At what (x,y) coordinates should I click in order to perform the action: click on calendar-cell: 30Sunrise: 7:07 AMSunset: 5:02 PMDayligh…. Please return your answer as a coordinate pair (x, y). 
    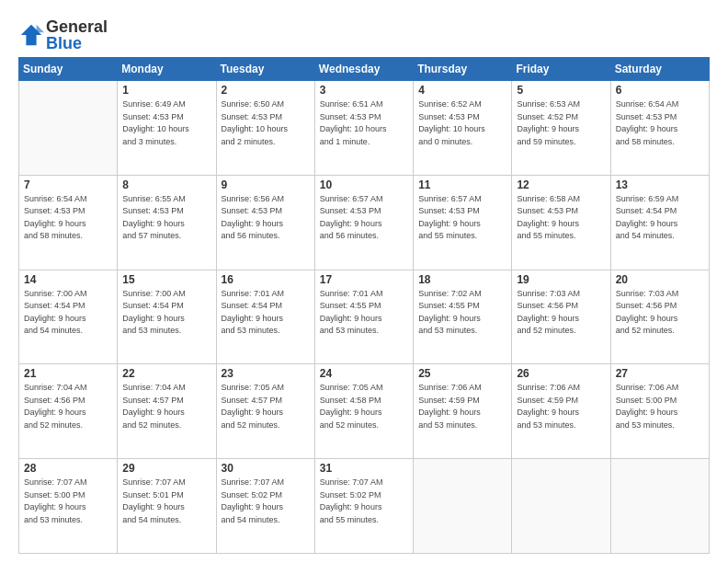
    Looking at the image, I should click on (265, 506).